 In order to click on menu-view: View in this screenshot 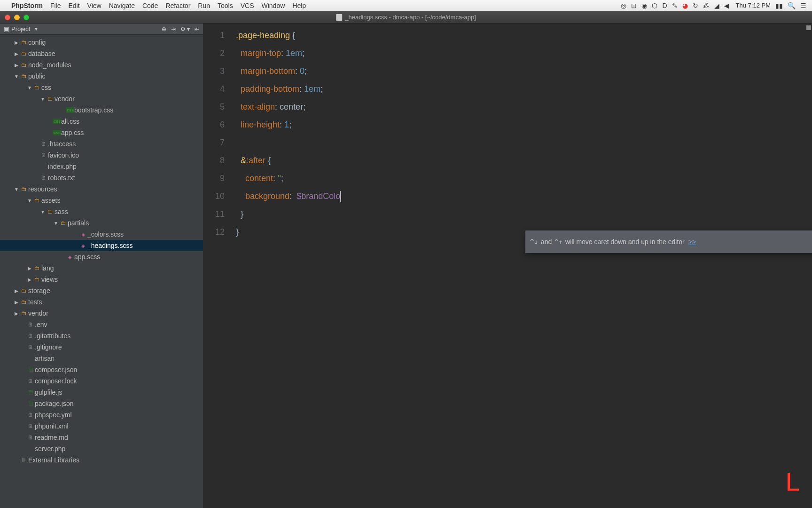, I will do `click(94, 6)`.